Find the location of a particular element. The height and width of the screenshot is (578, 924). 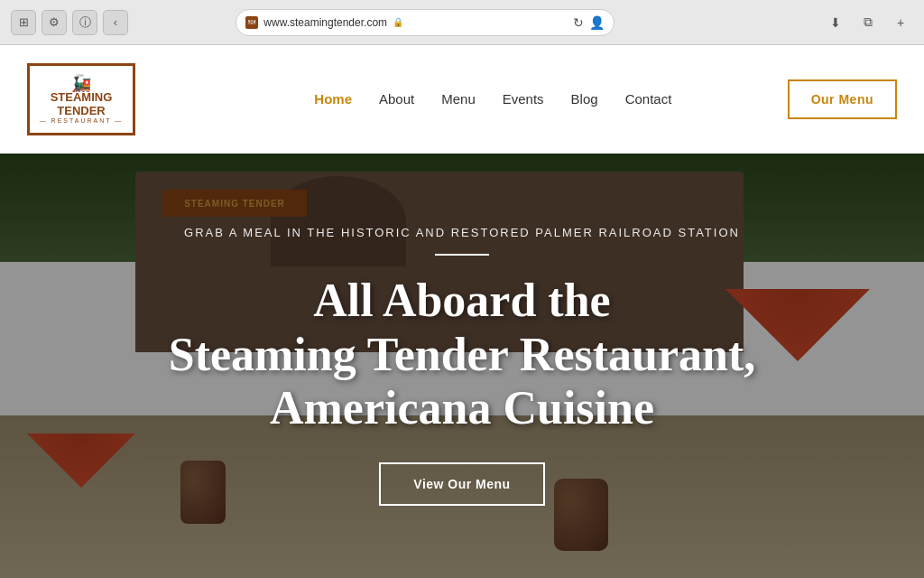

nav-link-home: Home is located at coordinates (333, 99).